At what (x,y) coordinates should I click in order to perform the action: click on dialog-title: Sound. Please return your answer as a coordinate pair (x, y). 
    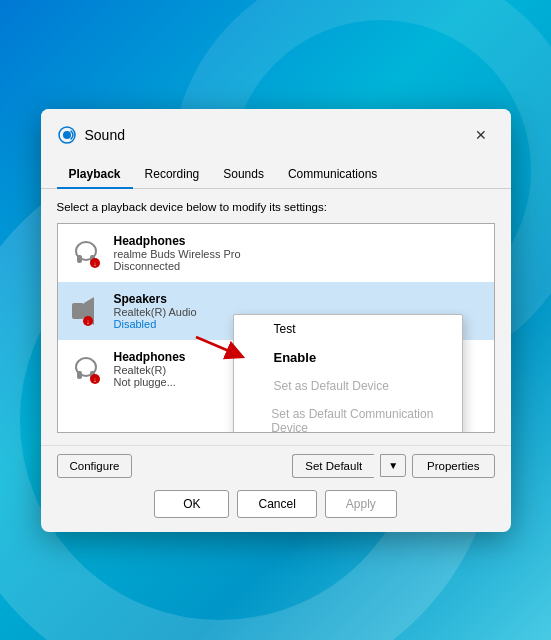
    Looking at the image, I should click on (105, 135).